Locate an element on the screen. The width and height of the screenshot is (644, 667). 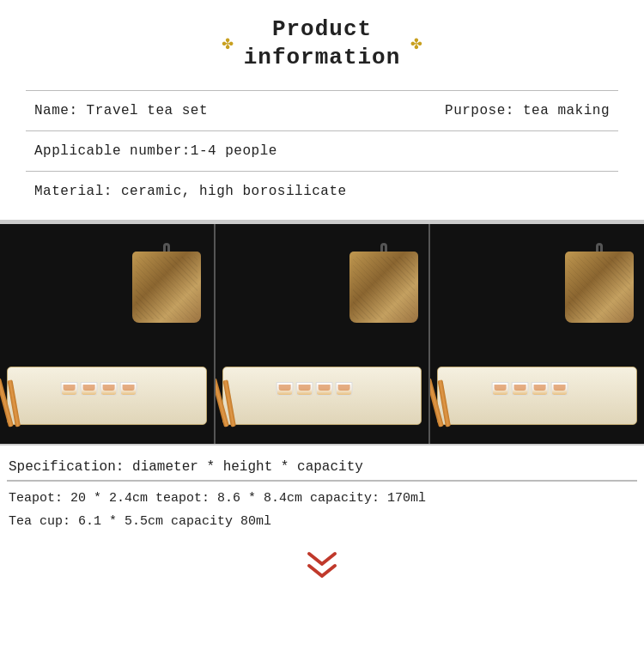
fleur-right-icon: ✤ is located at coordinates (416, 43).